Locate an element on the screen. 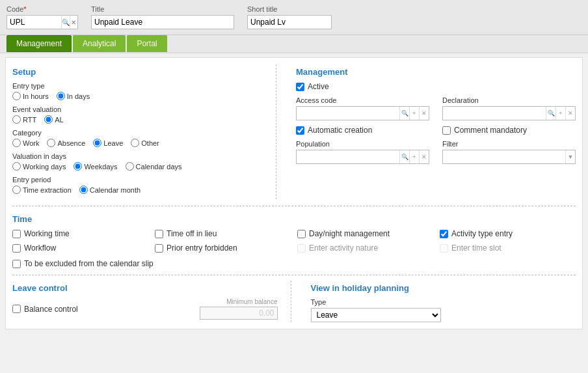  type-select: Leave Other is located at coordinates (376, 315).